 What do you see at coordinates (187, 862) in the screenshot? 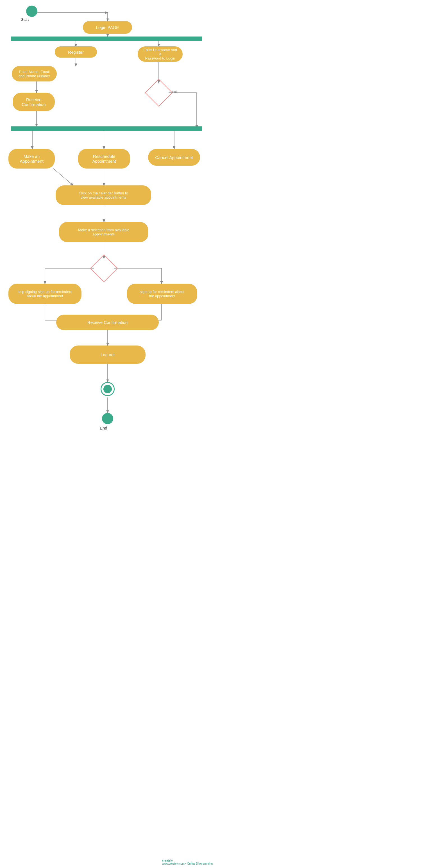
I see `watermark: creately www.creately.com • Online Diagr…` at bounding box center [187, 862].